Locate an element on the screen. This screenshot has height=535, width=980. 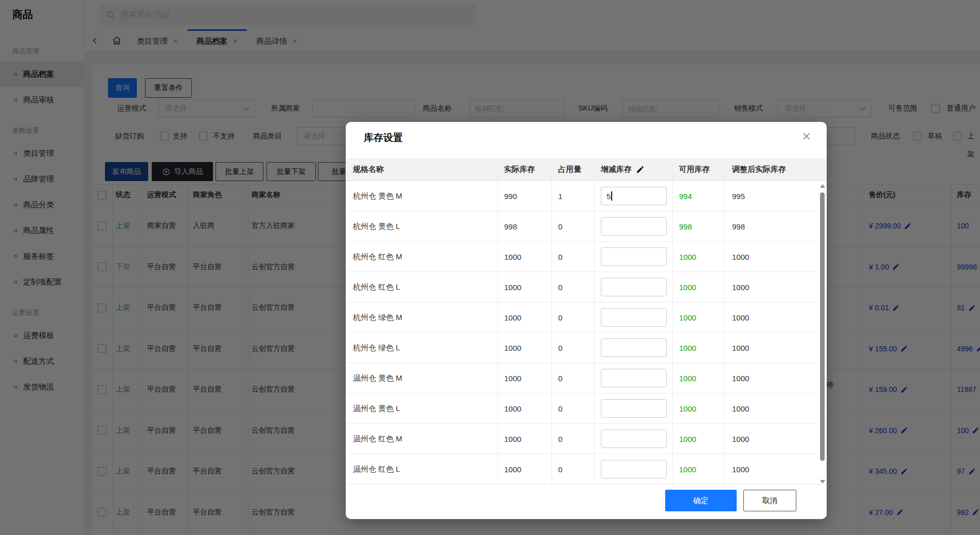
scroll-down-icon is located at coordinates (823, 481).